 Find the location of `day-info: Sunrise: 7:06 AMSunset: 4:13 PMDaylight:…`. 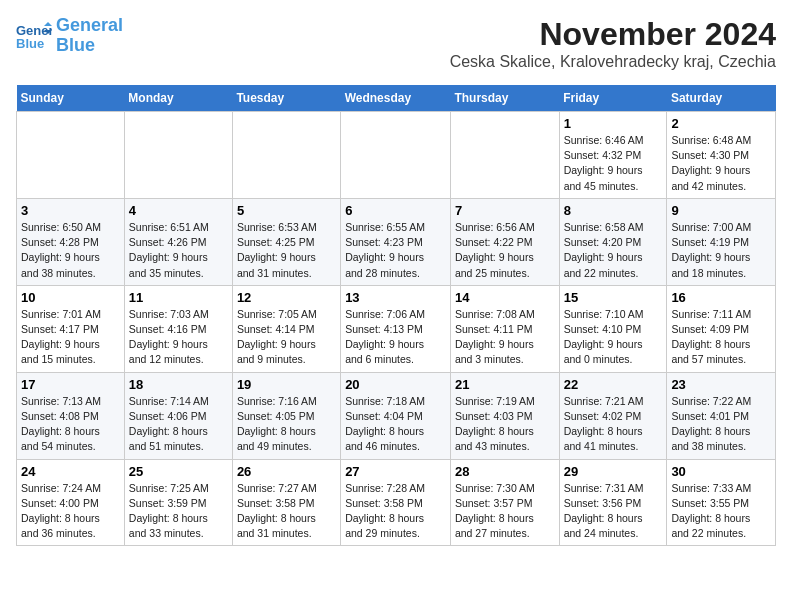

day-info: Sunrise: 7:06 AMSunset: 4:13 PMDaylight:… is located at coordinates (396, 338).